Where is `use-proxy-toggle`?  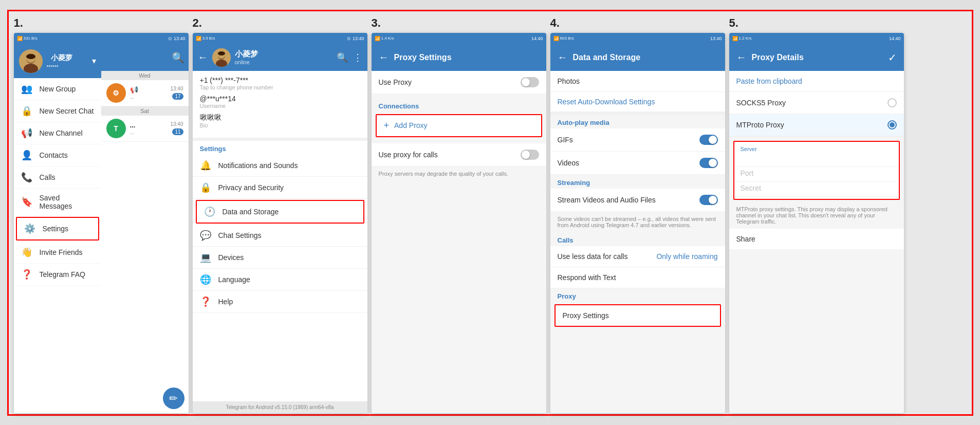
use-proxy-toggle is located at coordinates (530, 82).